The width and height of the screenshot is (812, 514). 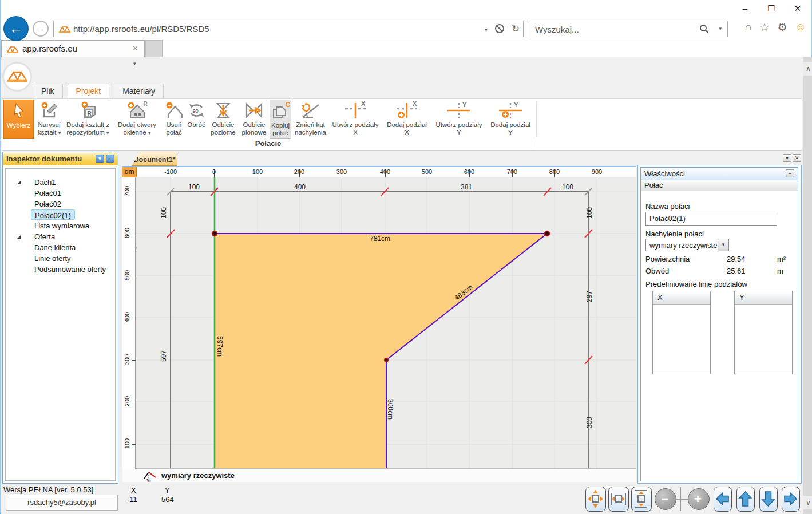 What do you see at coordinates (459, 111) in the screenshot?
I see `divisions-y-icon: Y` at bounding box center [459, 111].